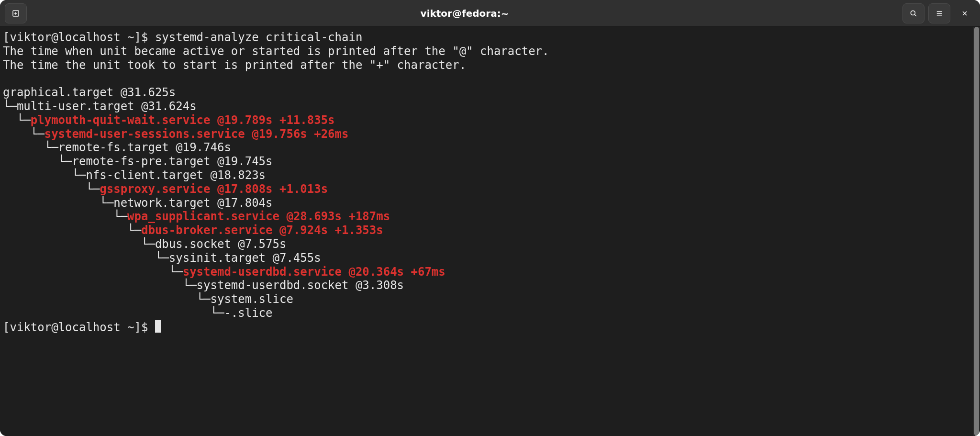 Image resolution: width=980 pixels, height=436 pixels. Describe the element at coordinates (148, 299) in the screenshot. I see `chain-line: └─system.slice` at that location.